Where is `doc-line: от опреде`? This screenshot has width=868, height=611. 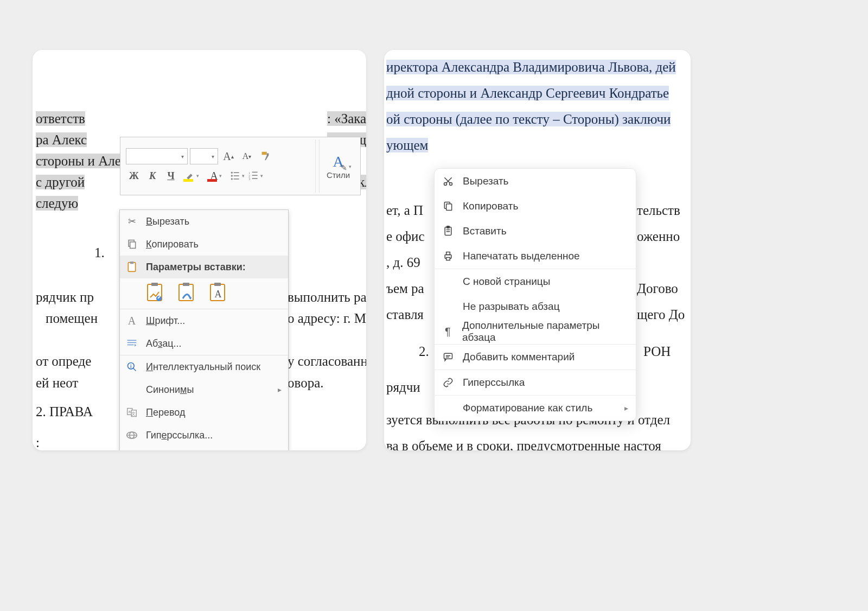
doc-line: от опреде is located at coordinates (63, 361).